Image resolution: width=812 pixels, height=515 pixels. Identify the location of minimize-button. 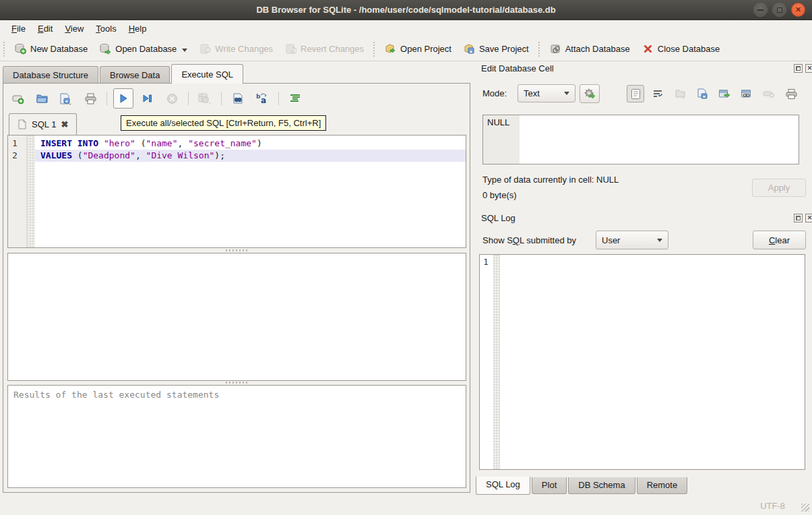
(760, 9).